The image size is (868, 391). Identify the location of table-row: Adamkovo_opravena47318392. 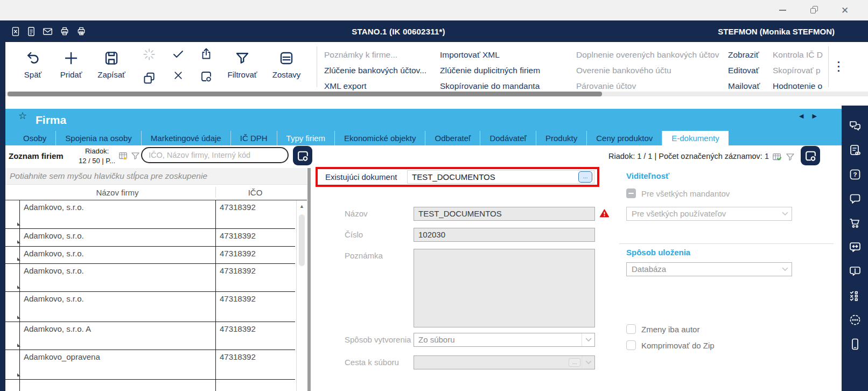
(150, 365).